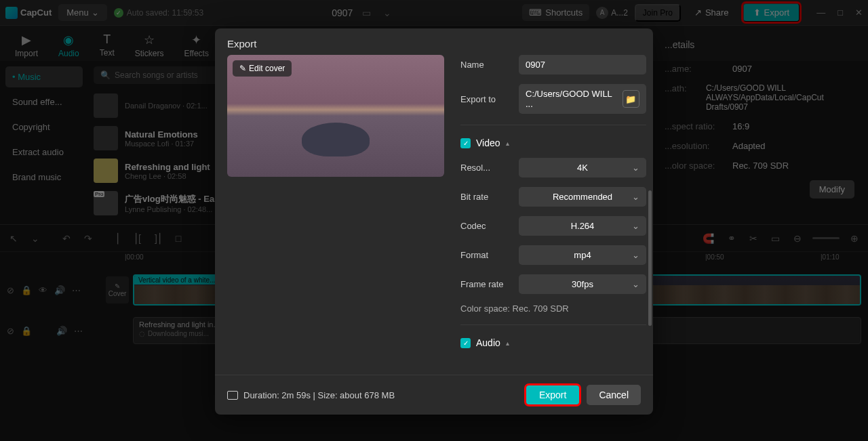  What do you see at coordinates (631, 99) in the screenshot?
I see `folder-icon: 📁` at bounding box center [631, 99].